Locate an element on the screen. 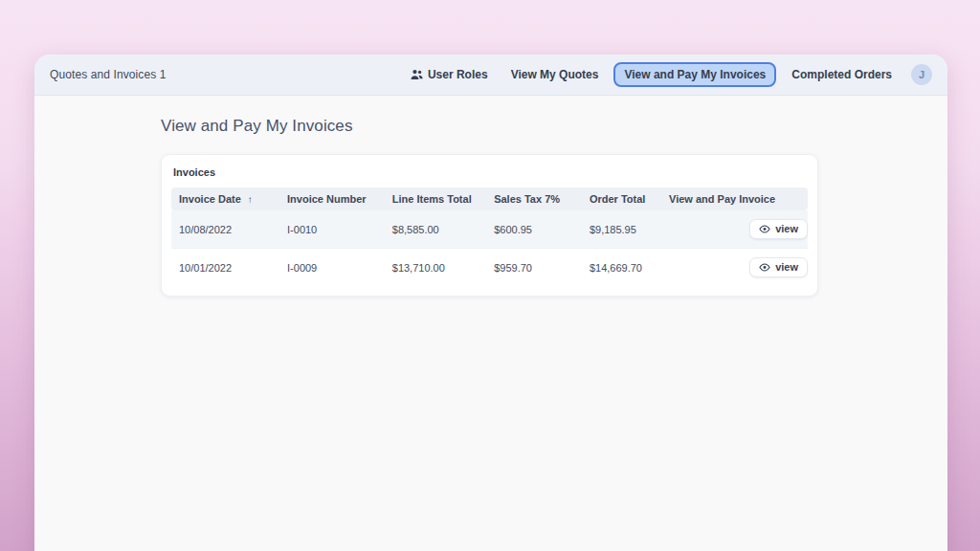  cell-invoice-number: I-0010 is located at coordinates (332, 230).